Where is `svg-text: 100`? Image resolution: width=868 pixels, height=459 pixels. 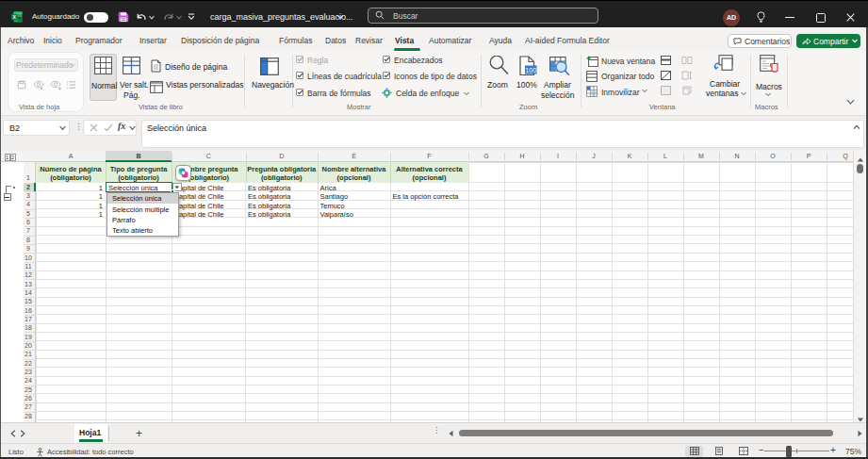
svg-text: 100 is located at coordinates (531, 70).